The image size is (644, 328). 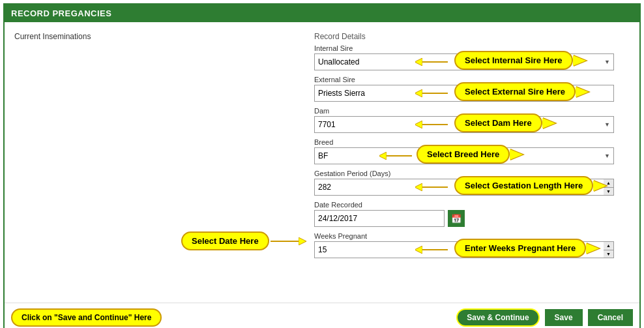 I want to click on date-annotation-arrow, so click(x=289, y=241).